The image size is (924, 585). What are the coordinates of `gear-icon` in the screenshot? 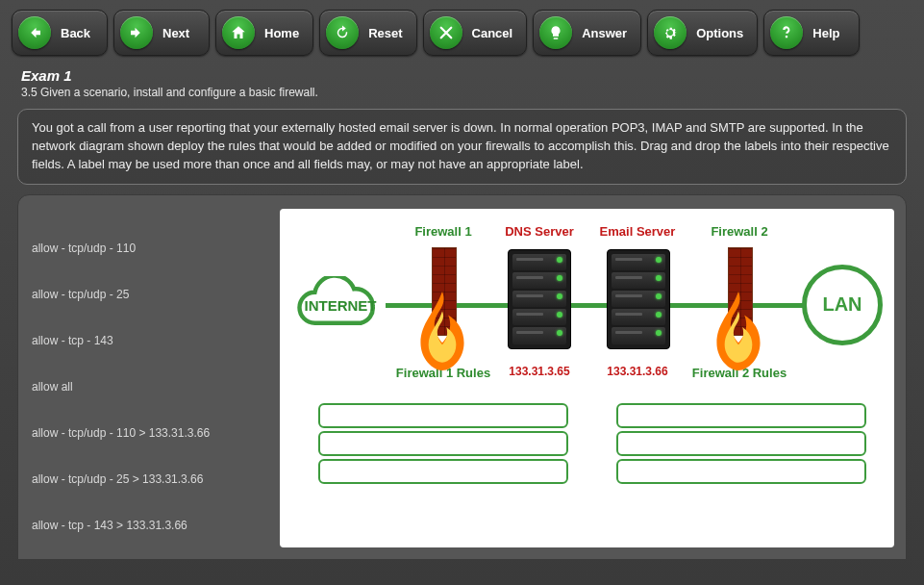 It's located at (670, 33).